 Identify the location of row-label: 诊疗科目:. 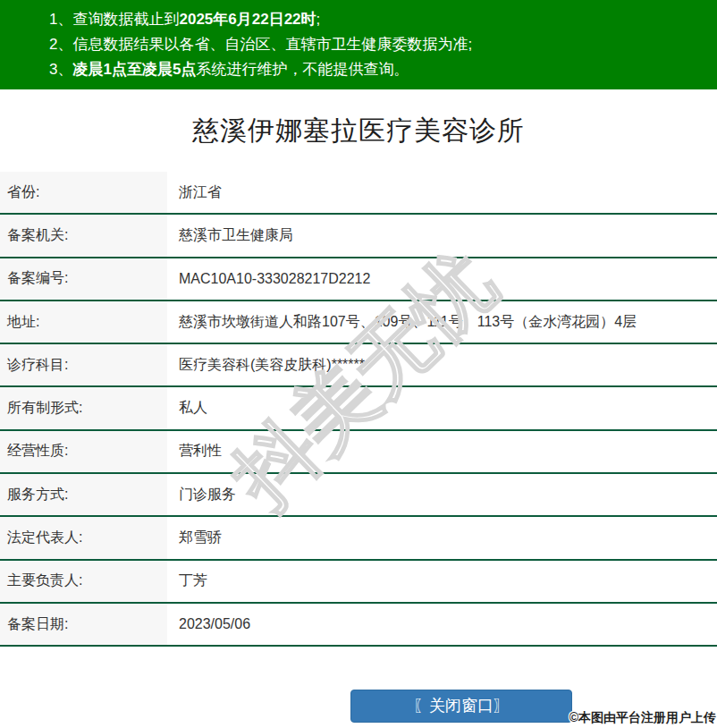
(84, 365).